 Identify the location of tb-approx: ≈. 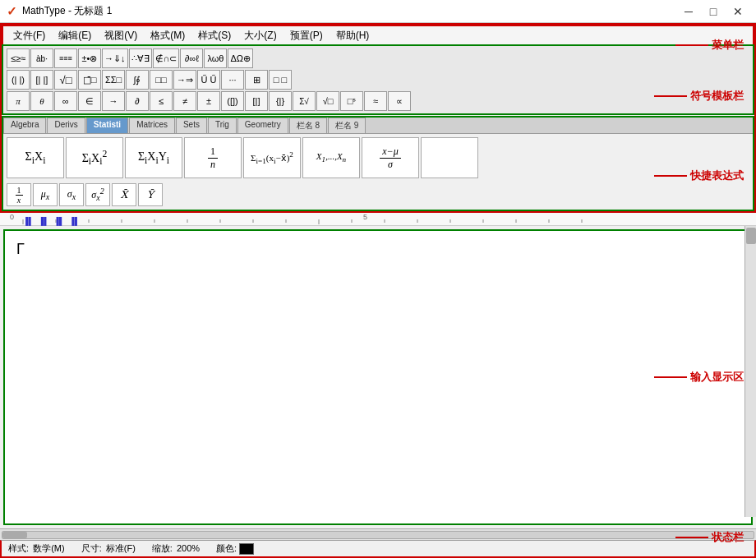
(376, 101).